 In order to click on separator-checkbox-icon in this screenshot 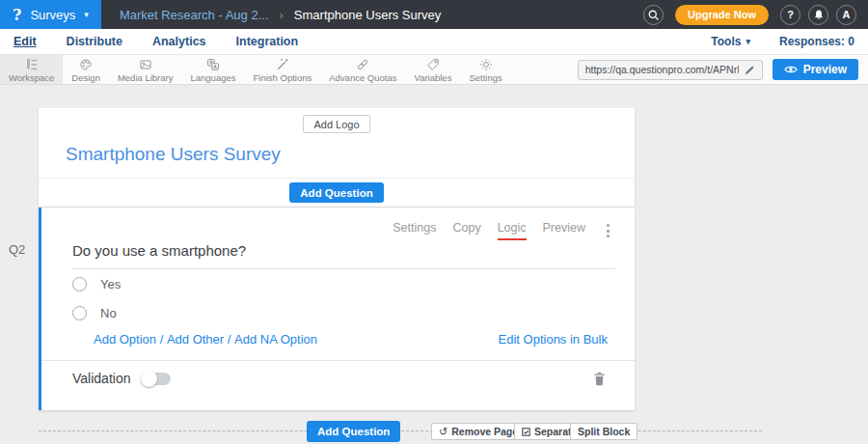, I will do `click(527, 432)`.